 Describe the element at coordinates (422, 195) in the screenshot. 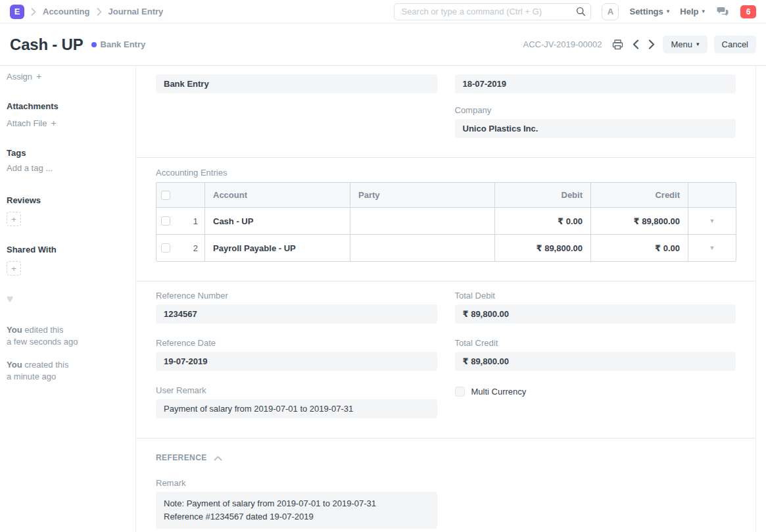

I see `column-header-party: Party` at that location.